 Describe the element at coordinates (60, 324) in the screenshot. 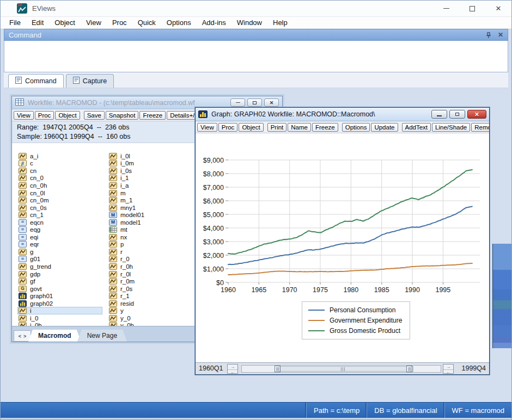

I see `object-item-i_0h: i_0h` at that location.